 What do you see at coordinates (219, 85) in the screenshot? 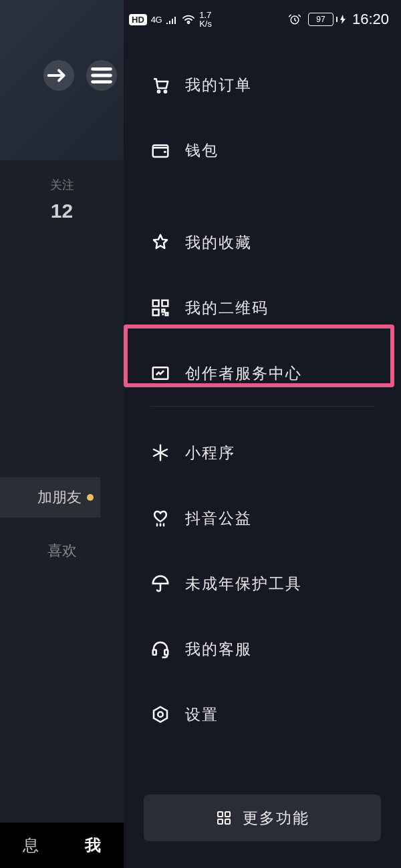
I see `menu-label: 我的订单` at bounding box center [219, 85].